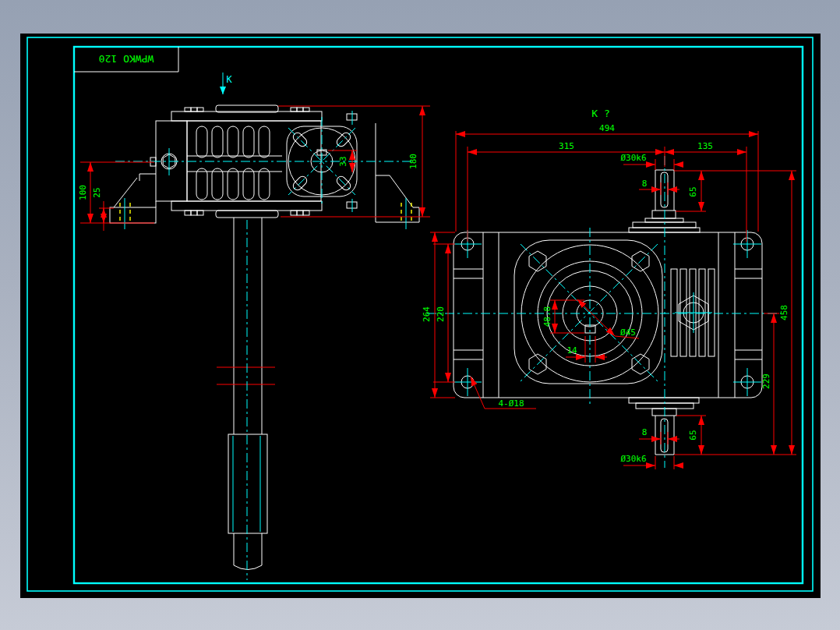 Image resolution: width=840 pixels, height=630 pixels. What do you see at coordinates (633, 458) in the screenshot?
I see `dim-bottom-shaft-dia: Ø30k6` at bounding box center [633, 458].